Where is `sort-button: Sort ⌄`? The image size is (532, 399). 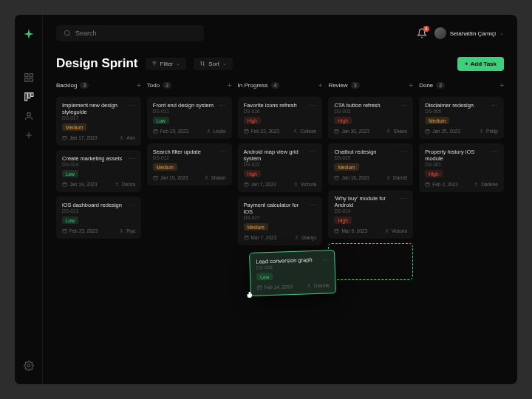
sort-button: Sort ⌄ is located at coordinates (213, 64).